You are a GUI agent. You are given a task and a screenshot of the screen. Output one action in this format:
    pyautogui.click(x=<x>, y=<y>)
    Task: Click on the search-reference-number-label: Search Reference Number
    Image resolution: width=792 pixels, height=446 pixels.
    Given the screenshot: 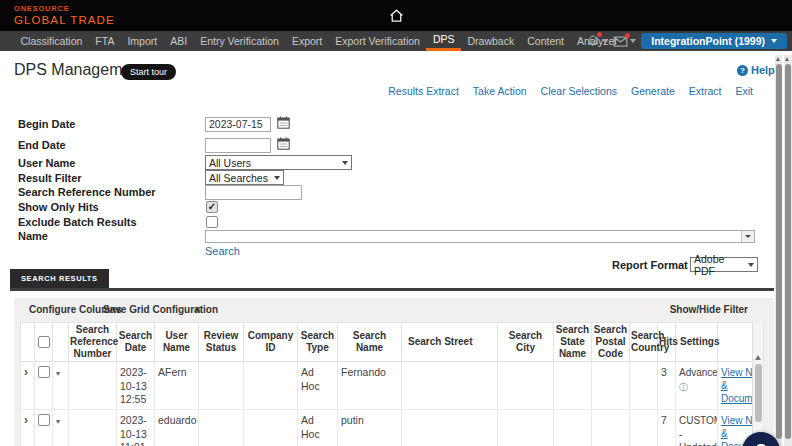 What is the action you would take?
    pyautogui.click(x=87, y=192)
    